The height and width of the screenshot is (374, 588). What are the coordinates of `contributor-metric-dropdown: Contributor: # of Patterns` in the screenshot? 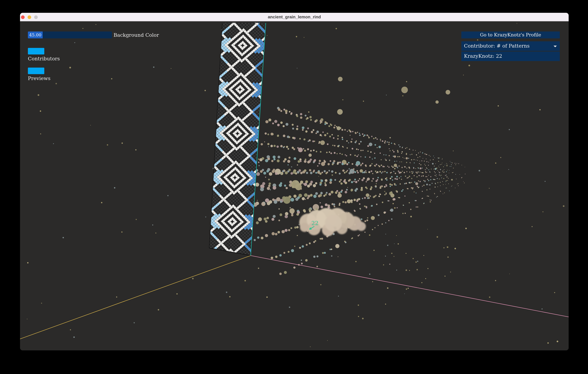 It's located at (510, 46).